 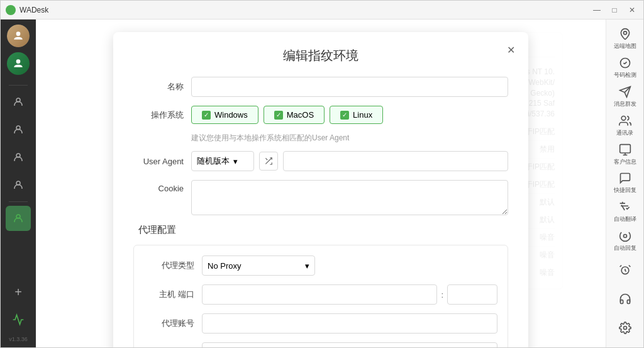 I want to click on proxy-password-input, so click(x=350, y=345).